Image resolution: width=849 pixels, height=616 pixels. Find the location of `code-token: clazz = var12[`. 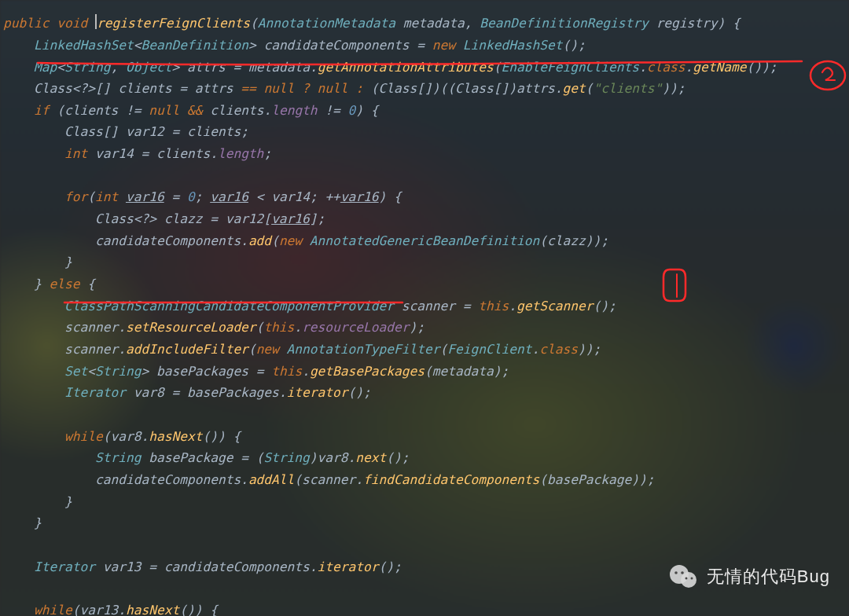

code-token: clazz = var12[ is located at coordinates (218, 218).